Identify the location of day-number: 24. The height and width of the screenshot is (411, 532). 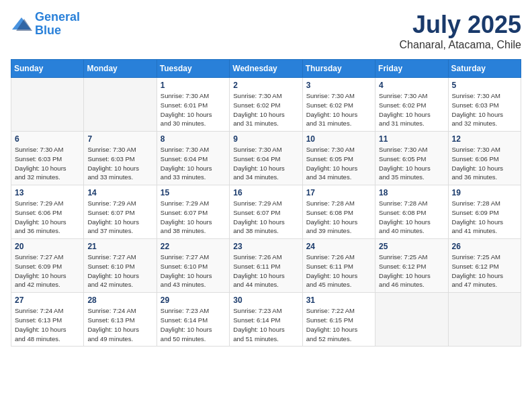
(339, 246).